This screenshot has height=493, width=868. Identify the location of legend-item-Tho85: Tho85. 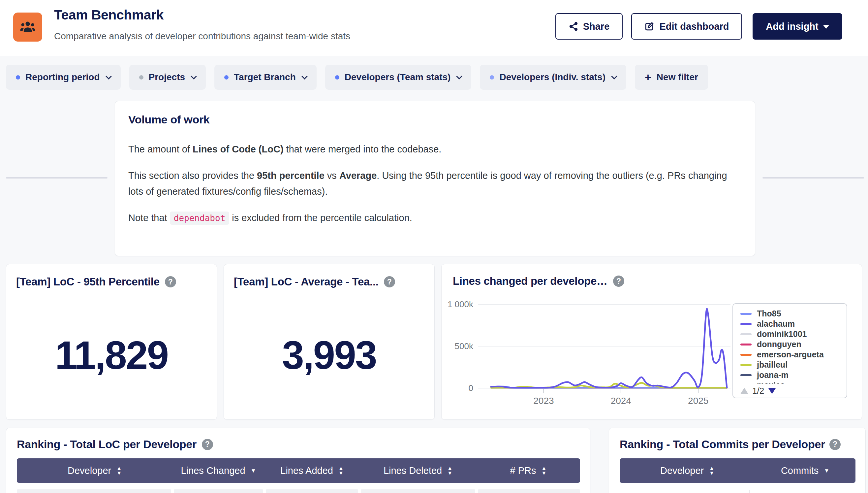
(794, 314).